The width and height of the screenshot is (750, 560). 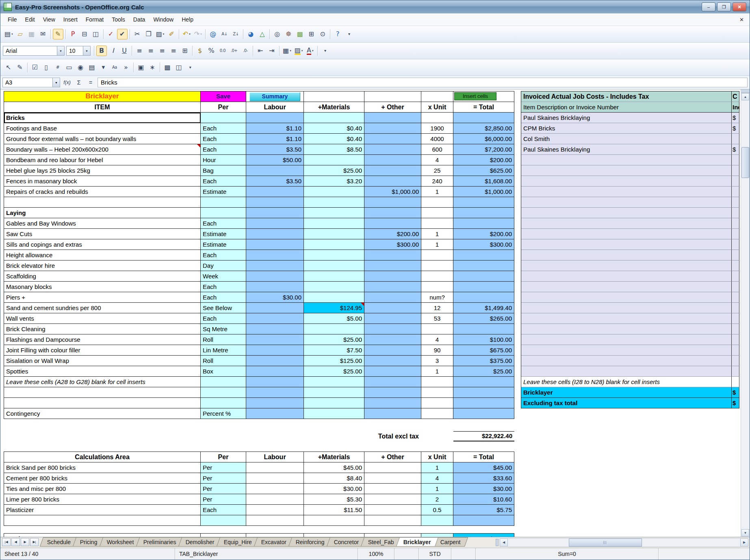 I want to click on cell-item: Cement per 800 bricks, so click(x=102, y=478).